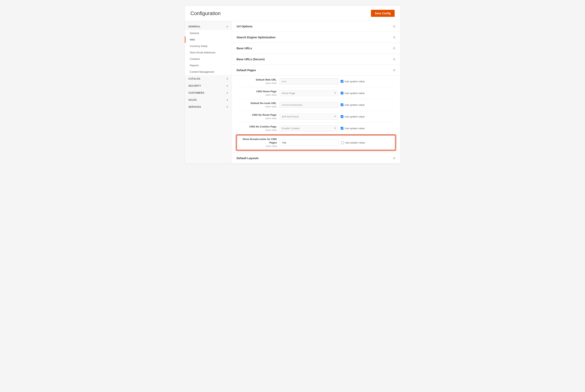 The height and width of the screenshot is (392, 585). Describe the element at coordinates (208, 107) in the screenshot. I see `sidebar-section-services: SERVICES ∨` at that location.